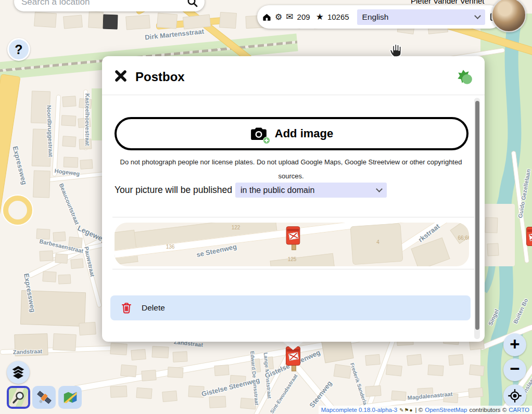 The width and height of the screenshot is (532, 414). I want to click on road-noordbruggestraat, so click(56, 135).